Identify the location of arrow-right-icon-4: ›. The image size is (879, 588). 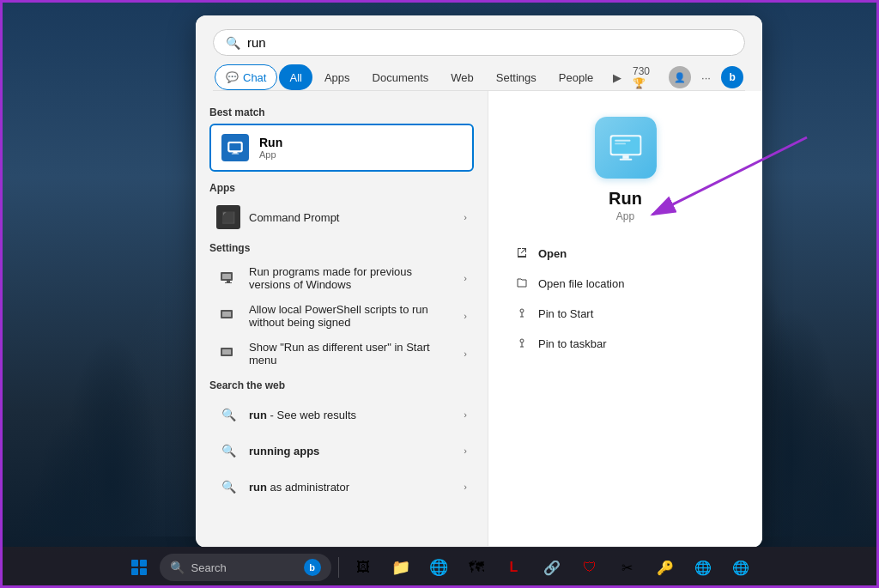
(465, 354).